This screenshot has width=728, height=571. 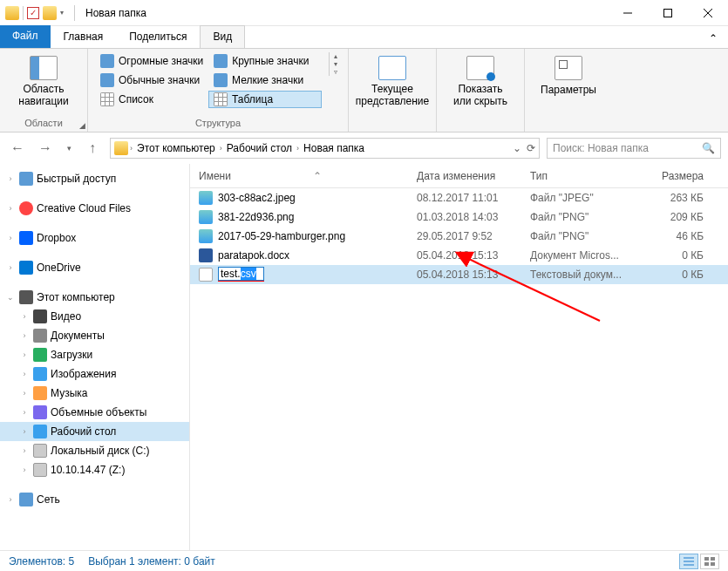 I want to click on file-row: 381-22d936.png01.03.2018 14:03Файл "PNG"…, so click(x=459, y=217).